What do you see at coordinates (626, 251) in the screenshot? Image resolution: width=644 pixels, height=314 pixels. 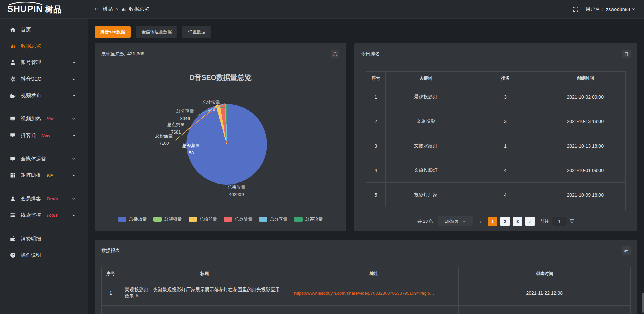 I see `table-view-button: 表` at bounding box center [626, 251].